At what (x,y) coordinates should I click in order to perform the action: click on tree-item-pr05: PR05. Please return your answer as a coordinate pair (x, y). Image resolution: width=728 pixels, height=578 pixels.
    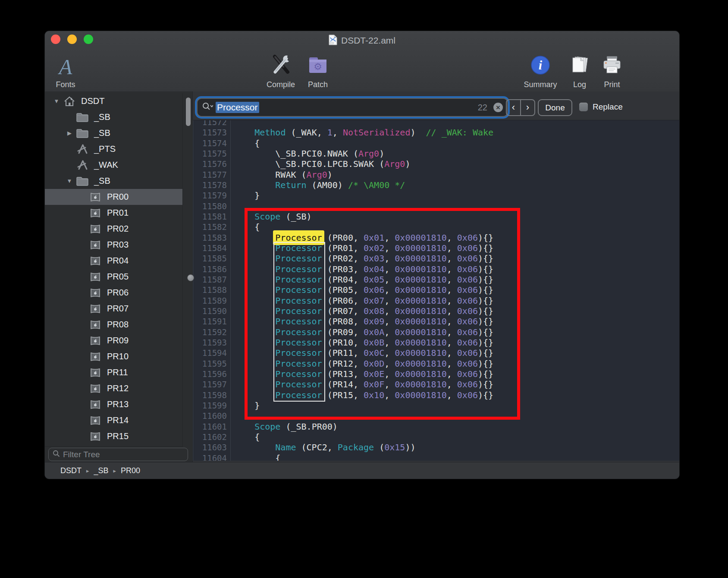
    Looking at the image, I should click on (114, 277).